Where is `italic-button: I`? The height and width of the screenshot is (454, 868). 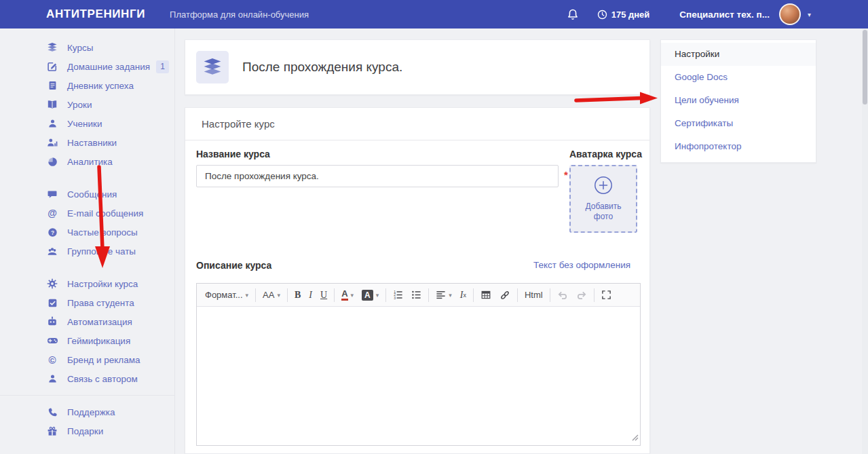
italic-button: I is located at coordinates (311, 295).